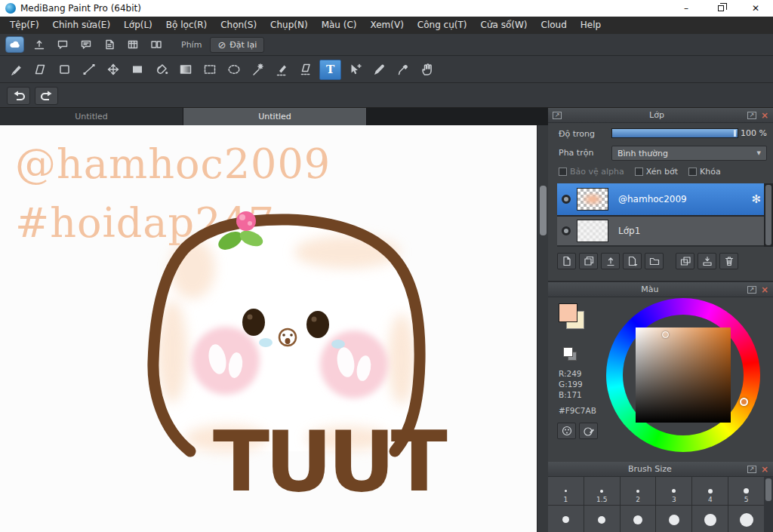 The image size is (773, 532). I want to click on select-eraser-icon, so click(306, 69).